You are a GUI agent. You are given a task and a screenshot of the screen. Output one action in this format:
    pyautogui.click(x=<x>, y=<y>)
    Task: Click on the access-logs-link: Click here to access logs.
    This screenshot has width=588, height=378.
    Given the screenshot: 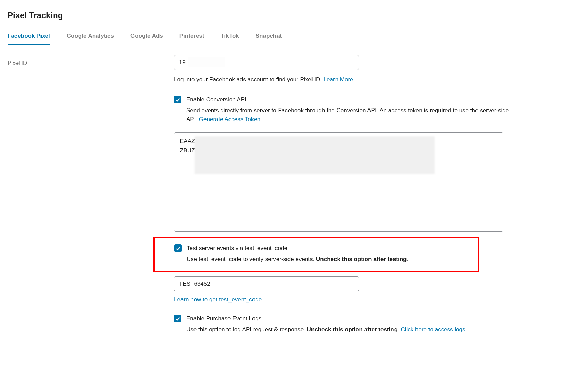 What is the action you would take?
    pyautogui.click(x=434, y=330)
    